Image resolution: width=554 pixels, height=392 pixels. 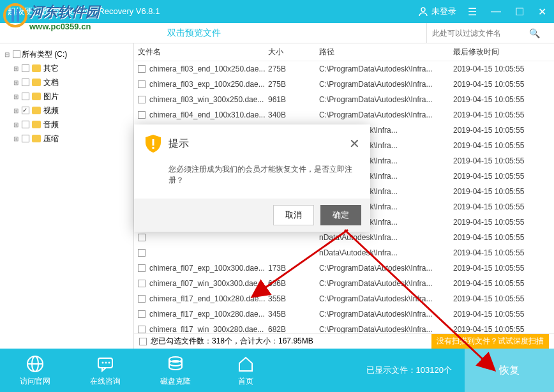 What do you see at coordinates (252, 178) in the screenshot?
I see `register-dialog: 提示 ✕ 您必须注册成为我们的会员才能恢复文件，是否立即注册？ 取消 确定` at bounding box center [252, 178].